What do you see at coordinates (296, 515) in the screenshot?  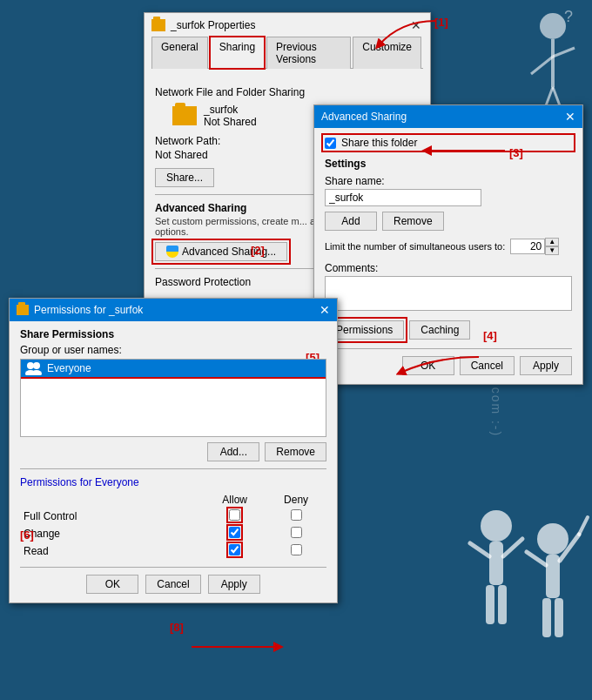 I see `full-control-deny-checkbox` at bounding box center [296, 515].